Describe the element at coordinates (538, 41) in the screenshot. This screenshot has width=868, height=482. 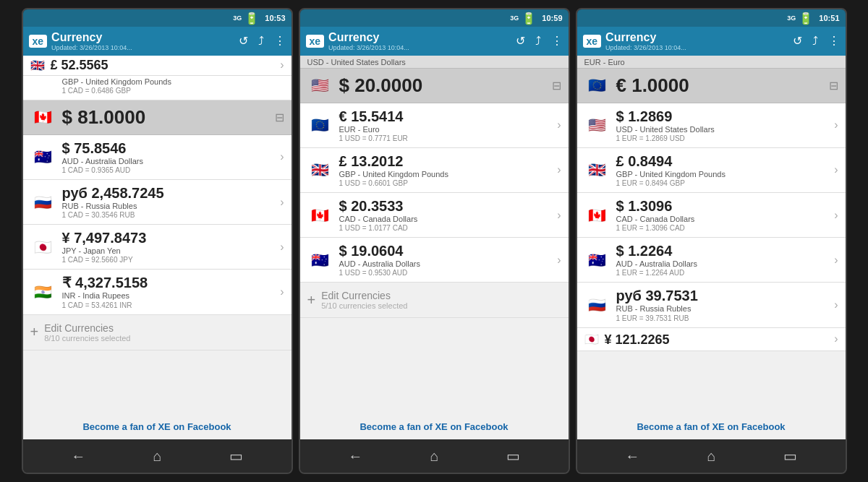
I see `share-icon-2: ⤴` at that location.